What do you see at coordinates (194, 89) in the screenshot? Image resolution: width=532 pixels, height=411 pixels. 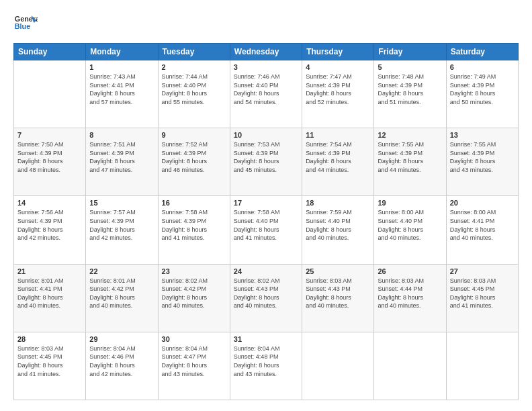 I see `cell-info: Sunrise: 7:44 AM Sunset: 4:40 PM Dayligh…` at bounding box center [194, 89].